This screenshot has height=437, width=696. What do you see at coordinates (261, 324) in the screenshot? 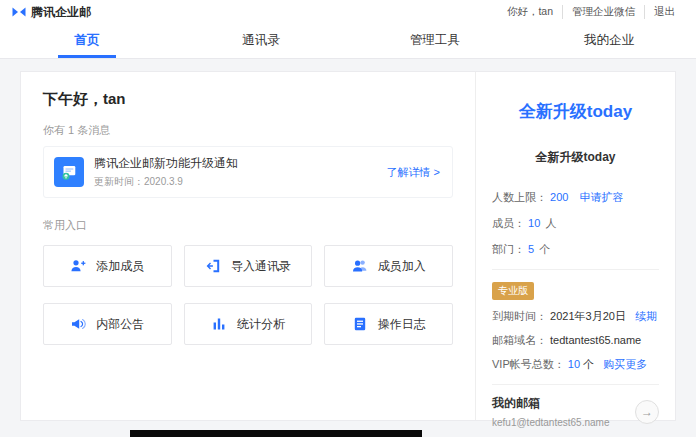
I see `shortcut-label: 统计分析` at bounding box center [261, 324].